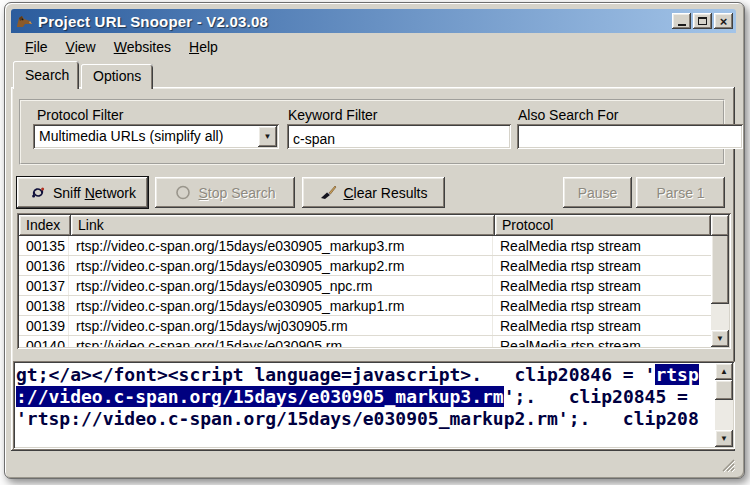 The image size is (750, 485). What do you see at coordinates (131, 136) in the screenshot?
I see `protocol-filter-value: Multimedia URLs (simplify all)` at bounding box center [131, 136].